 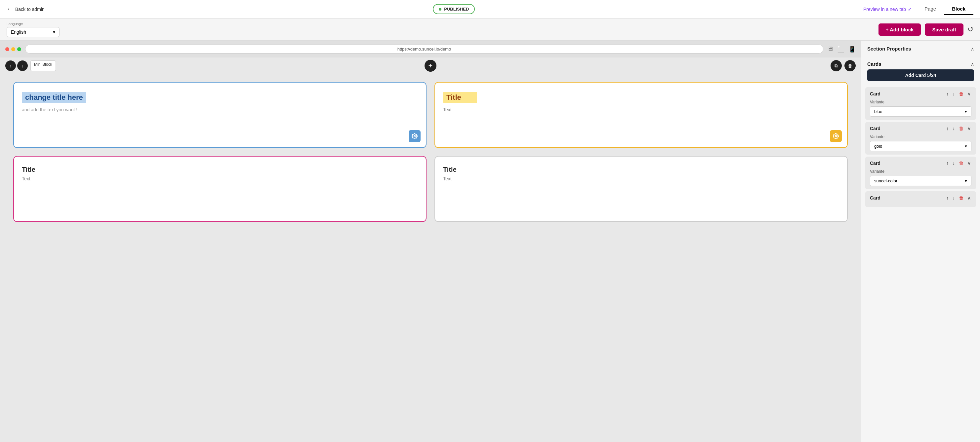 I want to click on variante-label-3: Variante, so click(x=921, y=171).